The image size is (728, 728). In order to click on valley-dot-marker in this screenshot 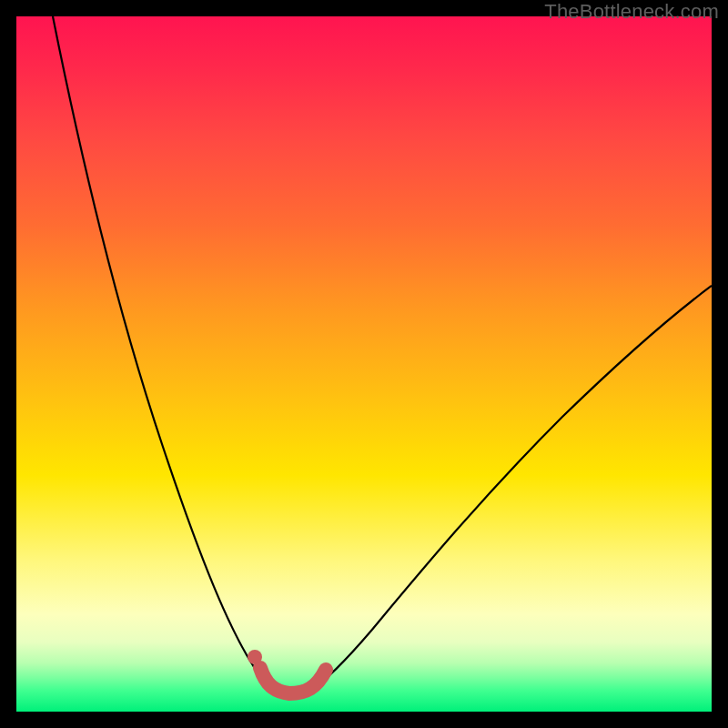, I will do `click(255, 657)`.